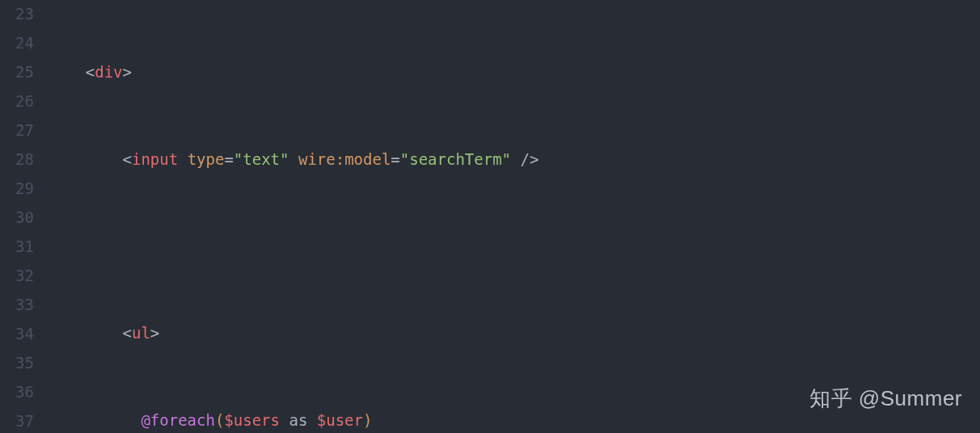 The image size is (980, 433). I want to click on line-number: 37, so click(17, 420).